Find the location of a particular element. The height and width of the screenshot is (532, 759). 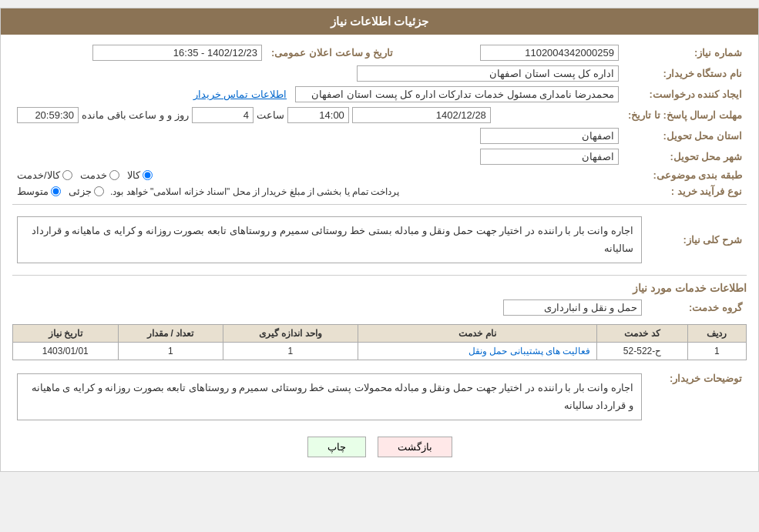

services-section-title: اطلاعات خدمات مورد نیاز is located at coordinates (379, 288).